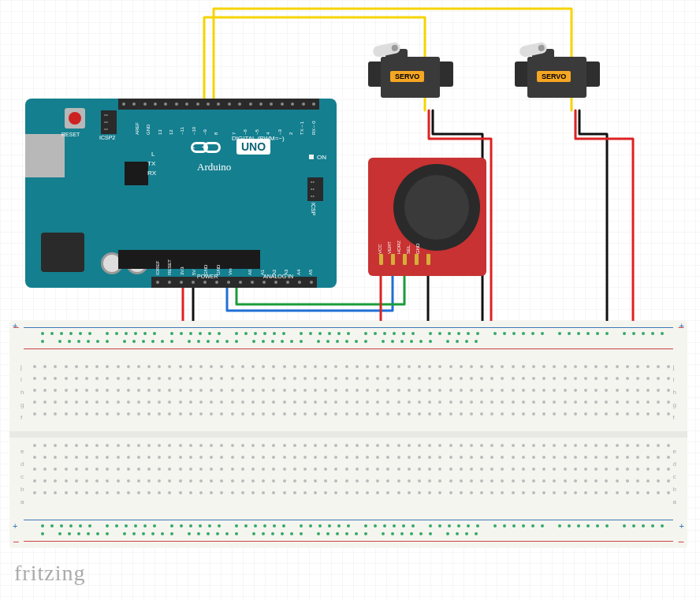  Describe the element at coordinates (234, 266) in the screenshot. I see `power-analog-pin-labels: IOREFRESET3V35VGNDGNDVinA0A1A2A3A4A5` at that location.